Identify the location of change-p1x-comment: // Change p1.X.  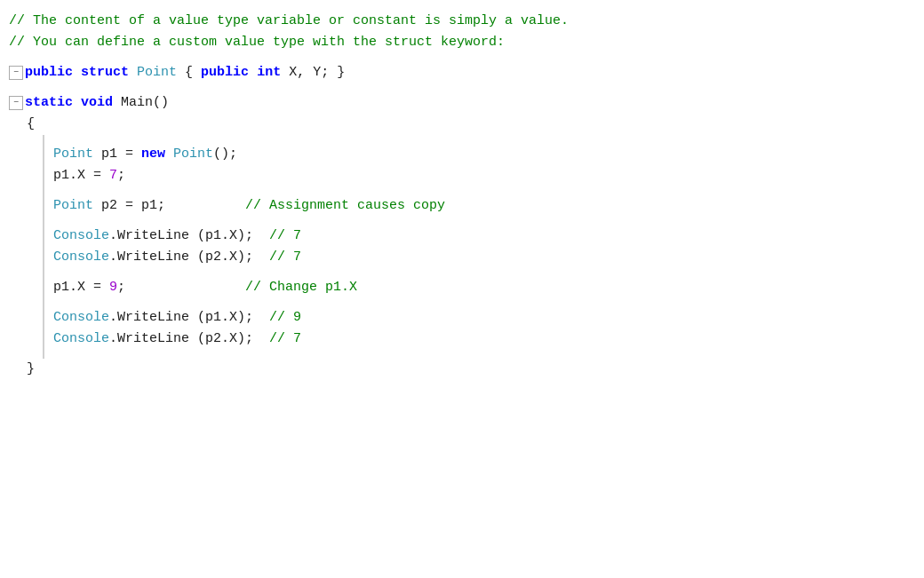
(301, 288).